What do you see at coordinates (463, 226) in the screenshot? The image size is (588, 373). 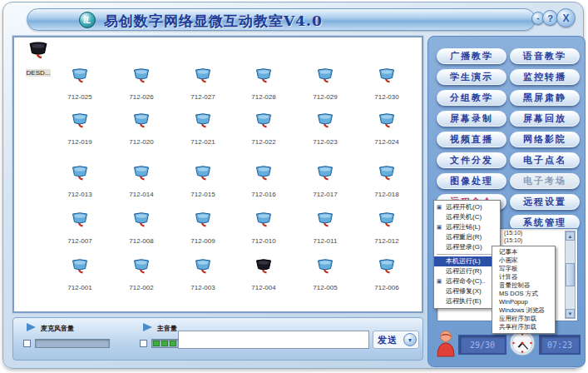 I see `menu-item-label: 远程注销(L)` at bounding box center [463, 226].